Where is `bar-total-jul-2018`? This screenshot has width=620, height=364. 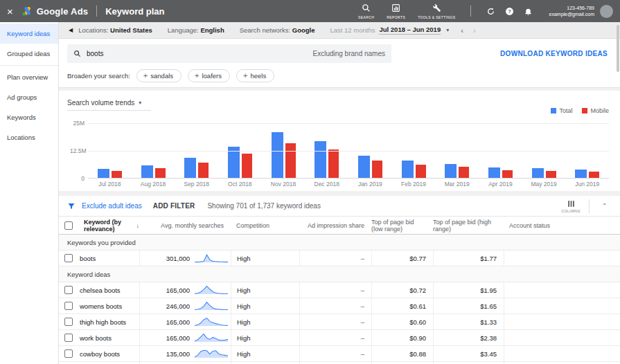
bar-total-jul-2018 is located at coordinates (104, 173).